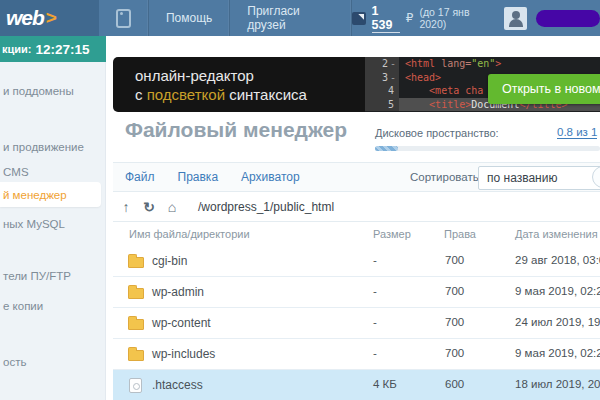 This screenshot has width=600, height=400. What do you see at coordinates (291, 18) in the screenshot?
I see `invite-friends-link: Пригласи друзей` at bounding box center [291, 18].